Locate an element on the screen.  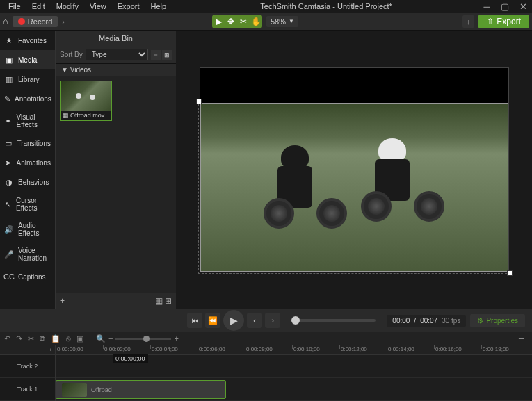
maximize-button: ▢ is located at coordinates (505, 7).